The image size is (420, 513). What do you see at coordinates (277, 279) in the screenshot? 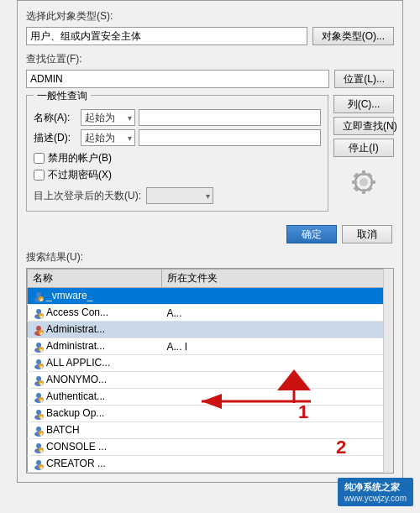
I see `col-folder-header: 所在文件夹` at bounding box center [277, 279].